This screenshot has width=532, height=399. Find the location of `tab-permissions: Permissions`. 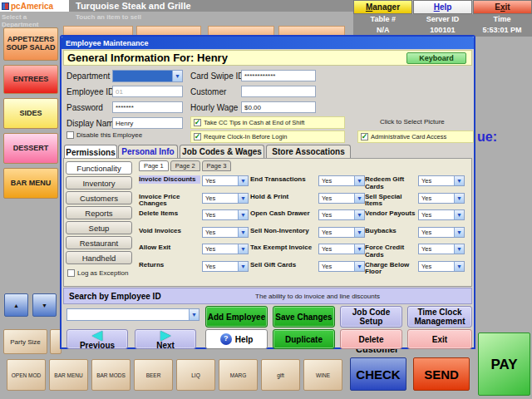

tab-permissions: Permissions is located at coordinates (91, 151).